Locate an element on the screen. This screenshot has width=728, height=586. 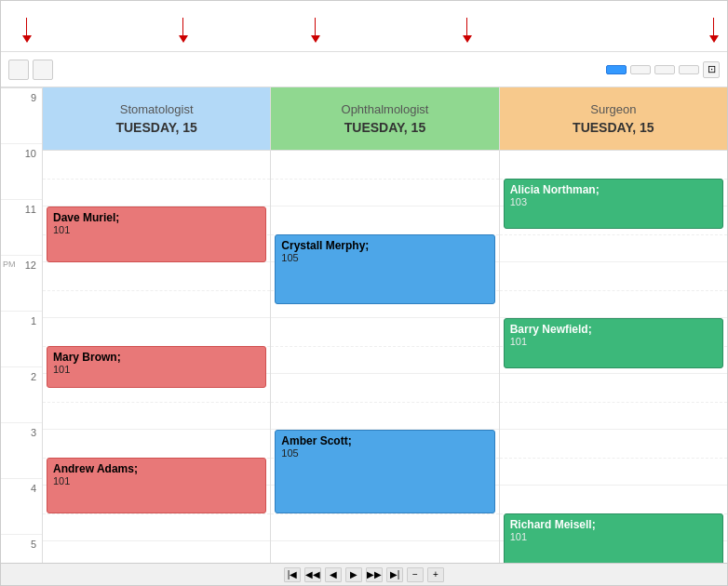
resource-name-stomatologist: Stomatologist is located at coordinates (156, 110).